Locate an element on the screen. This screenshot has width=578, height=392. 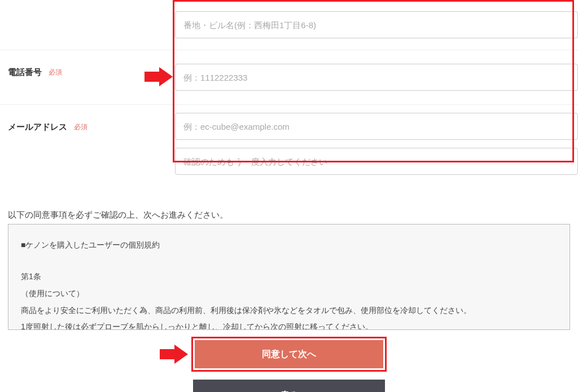
form-row-phone: 電話番号 必須 is located at coordinates (289, 78).